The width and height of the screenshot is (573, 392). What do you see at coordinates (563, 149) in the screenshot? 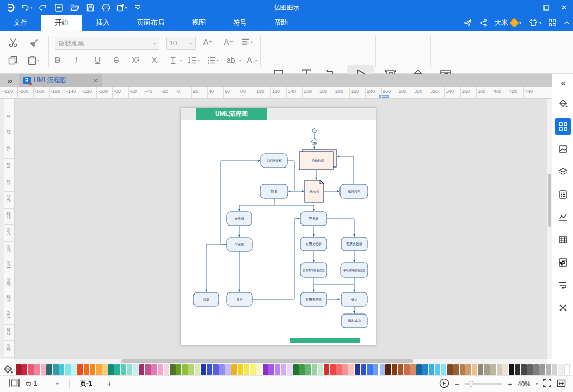
I see `insert-image-icon` at bounding box center [563, 149].